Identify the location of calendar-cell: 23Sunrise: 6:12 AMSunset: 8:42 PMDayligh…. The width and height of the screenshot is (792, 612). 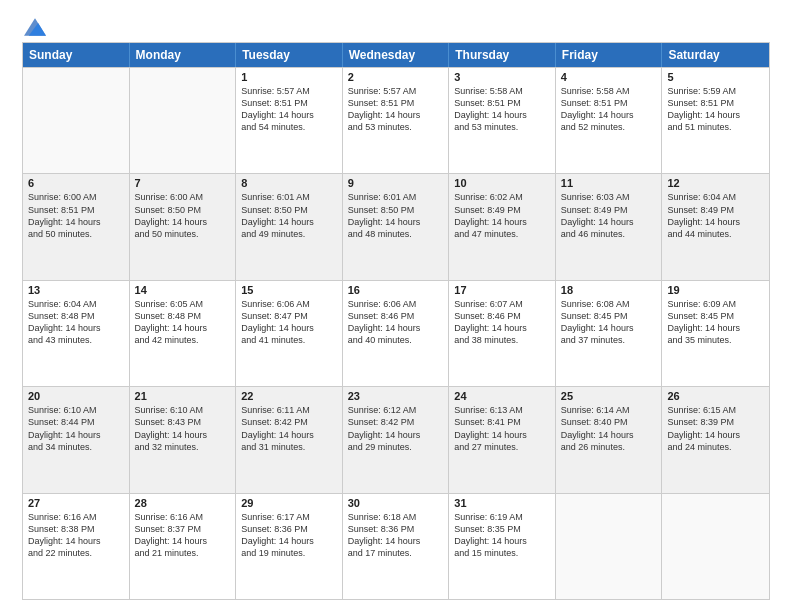
(396, 440).